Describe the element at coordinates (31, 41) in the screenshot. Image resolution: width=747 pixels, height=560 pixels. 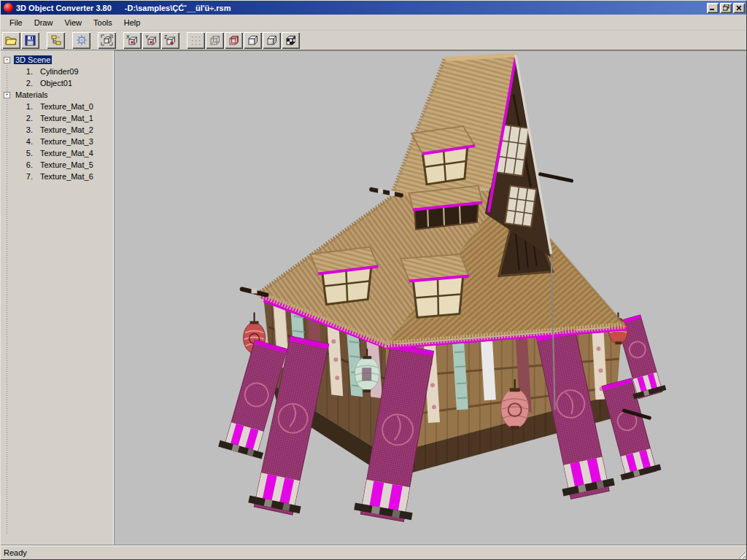
I see `save-icon` at that location.